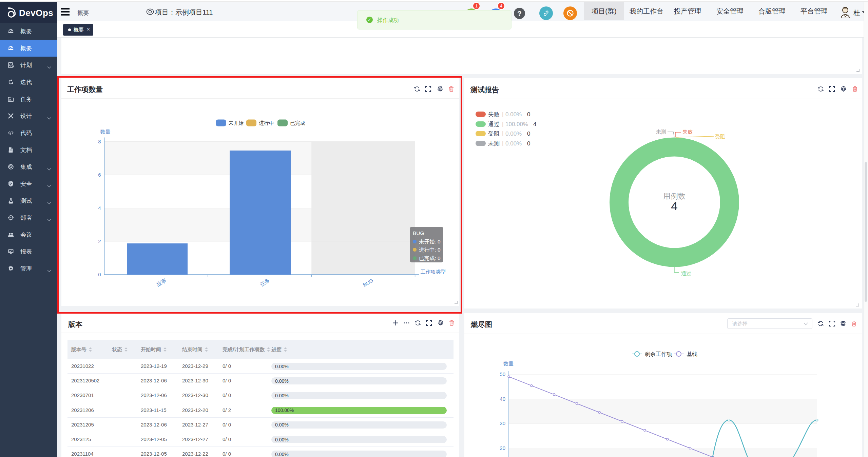 Image resolution: width=868 pixels, height=457 pixels. What do you see at coordinates (503, 423) in the screenshot?
I see `svg-text: 30` at bounding box center [503, 423].